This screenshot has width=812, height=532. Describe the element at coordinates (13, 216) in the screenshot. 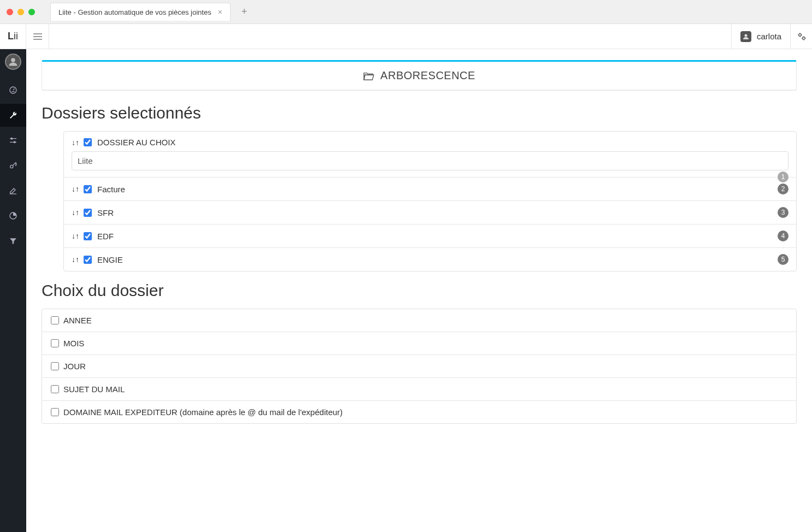

I see `nav-chart` at that location.